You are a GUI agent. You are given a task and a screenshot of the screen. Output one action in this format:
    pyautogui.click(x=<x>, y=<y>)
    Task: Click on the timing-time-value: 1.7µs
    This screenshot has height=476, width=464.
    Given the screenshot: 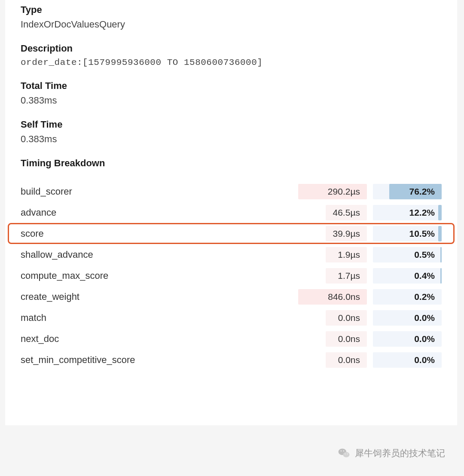 What is the action you would take?
    pyautogui.click(x=349, y=276)
    